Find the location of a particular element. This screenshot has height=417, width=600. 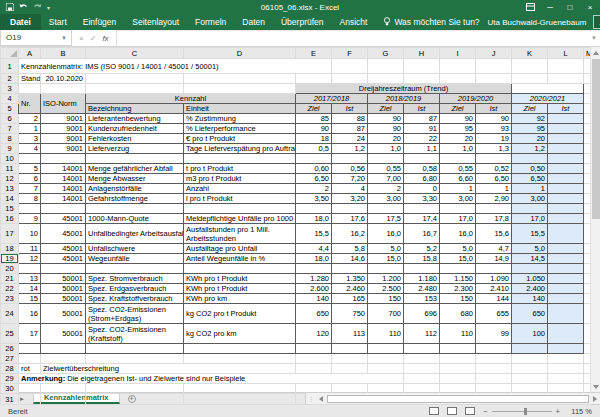

cell-value: 95 is located at coordinates (458, 129).